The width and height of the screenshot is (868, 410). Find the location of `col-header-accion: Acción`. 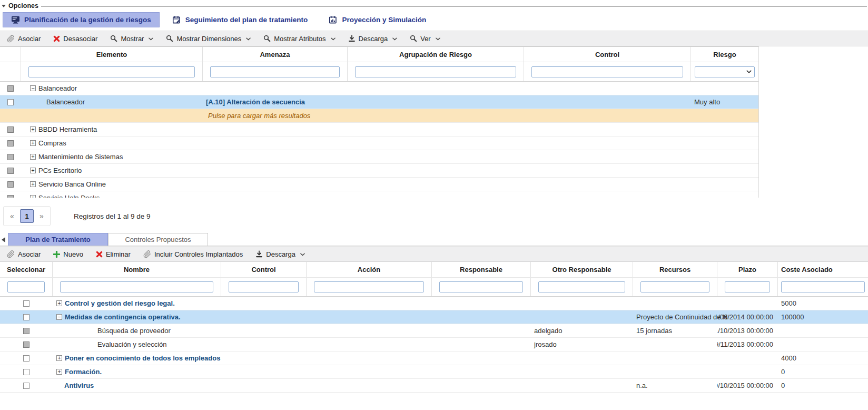

col-header-accion: Acción is located at coordinates (369, 270).